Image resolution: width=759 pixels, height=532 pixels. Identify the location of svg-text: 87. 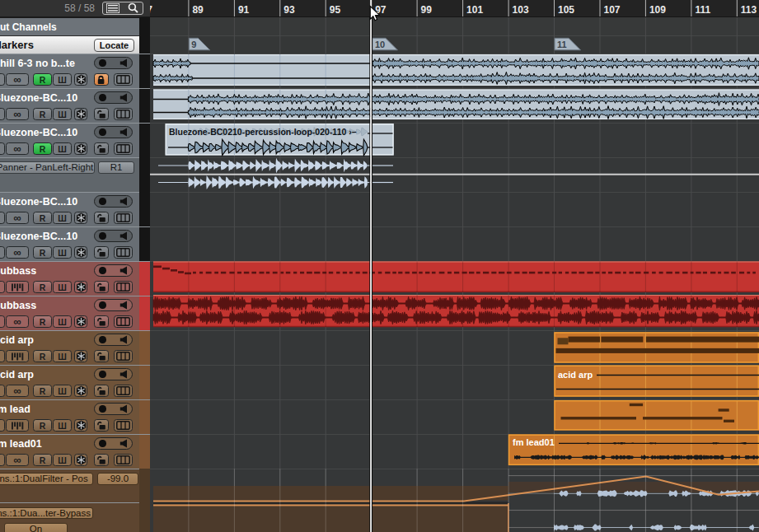
(152, 10).